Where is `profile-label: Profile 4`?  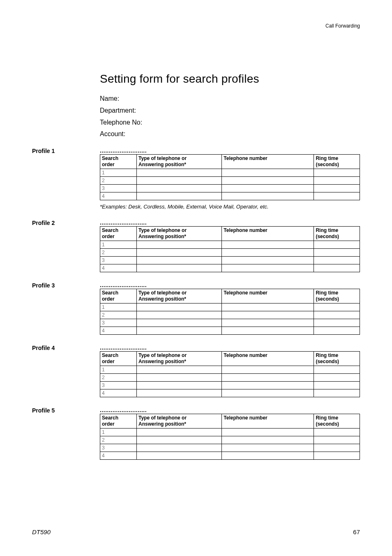
profile-label: Profile 4 is located at coordinates (66, 348).